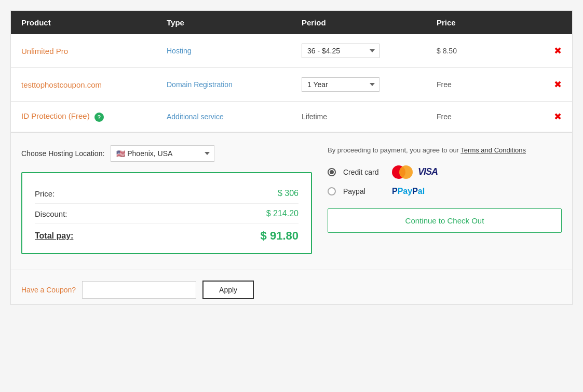 This screenshot has width=583, height=392. I want to click on price-box: Price: $ 306 Discount: $ 214.20 Total pa…, so click(167, 213).